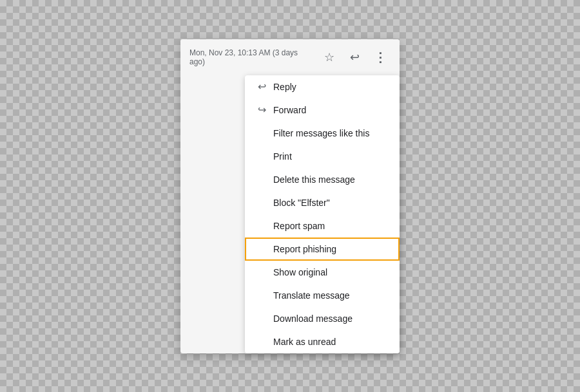 This screenshot has height=392, width=580. What do you see at coordinates (304, 342) in the screenshot?
I see `menu-label-unread: Mark as unread` at bounding box center [304, 342].